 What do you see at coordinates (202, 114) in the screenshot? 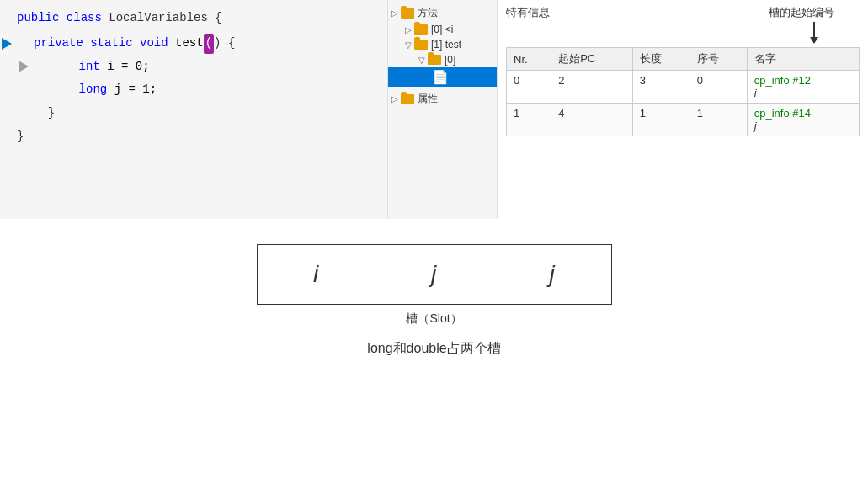
I see `code-line-5: }` at bounding box center [202, 114].